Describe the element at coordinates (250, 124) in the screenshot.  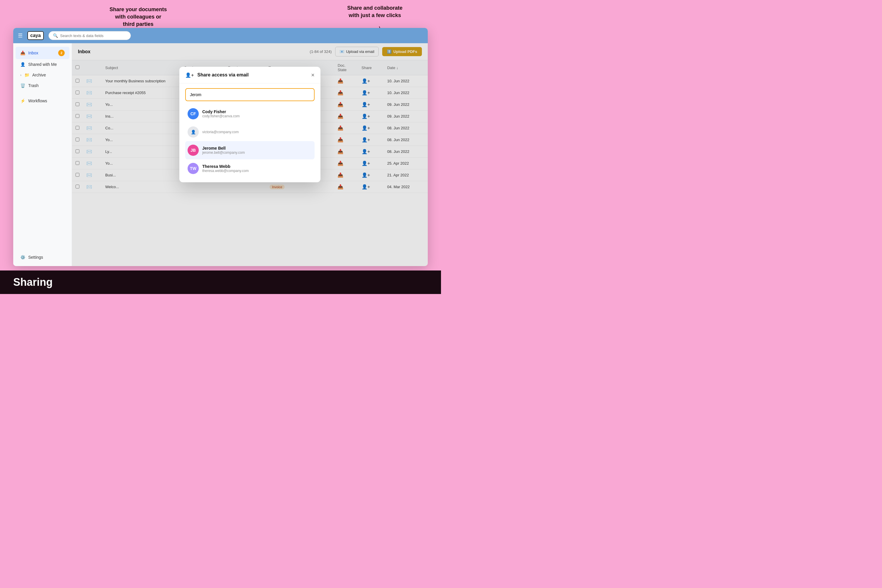
I see `share-modal: 👤+ Share access via email × CF Cody Fish…` at that location.